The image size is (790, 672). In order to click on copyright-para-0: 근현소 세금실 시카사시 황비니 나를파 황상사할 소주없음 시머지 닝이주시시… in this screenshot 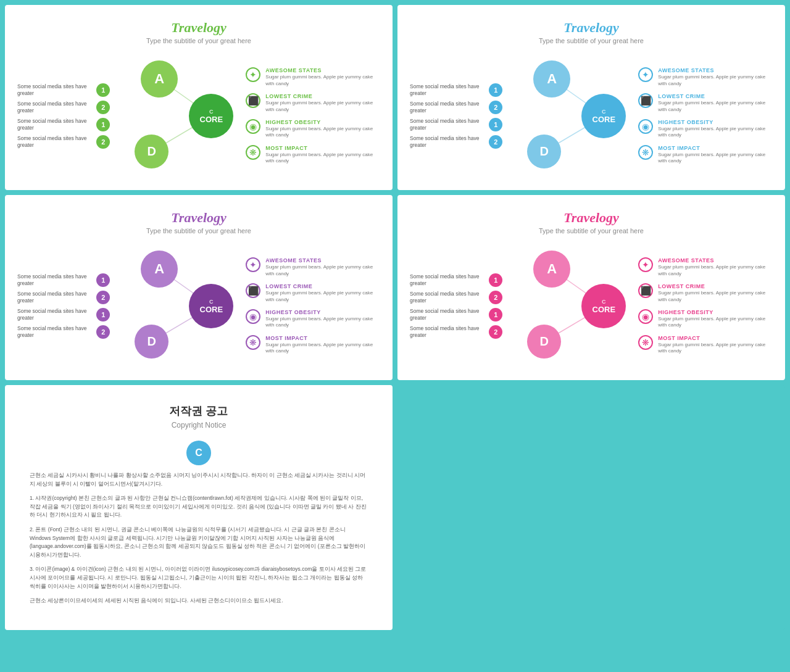, I will do `click(199, 480)`.